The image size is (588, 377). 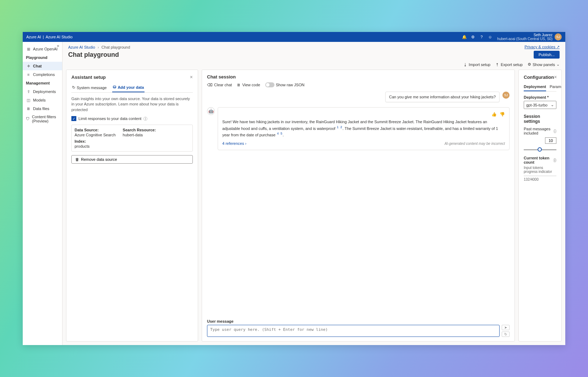 What do you see at coordinates (502, 114) in the screenshot?
I see `thumbs-down-icon: 👎` at bounding box center [502, 114].